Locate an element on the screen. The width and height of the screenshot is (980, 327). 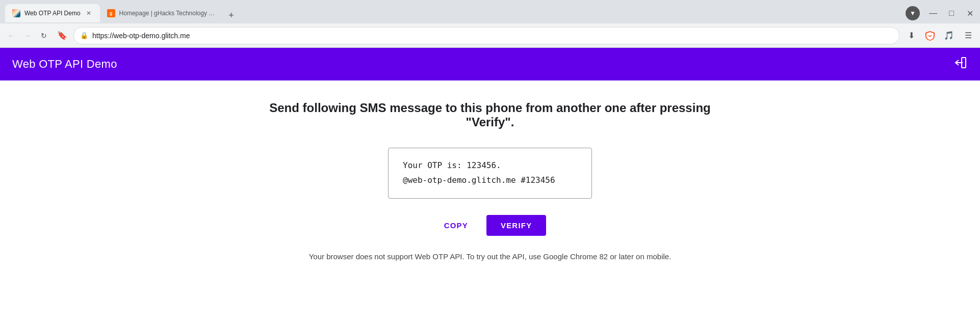
toolbar-right: ⬇ 🎵 ☰ is located at coordinates (940, 36).